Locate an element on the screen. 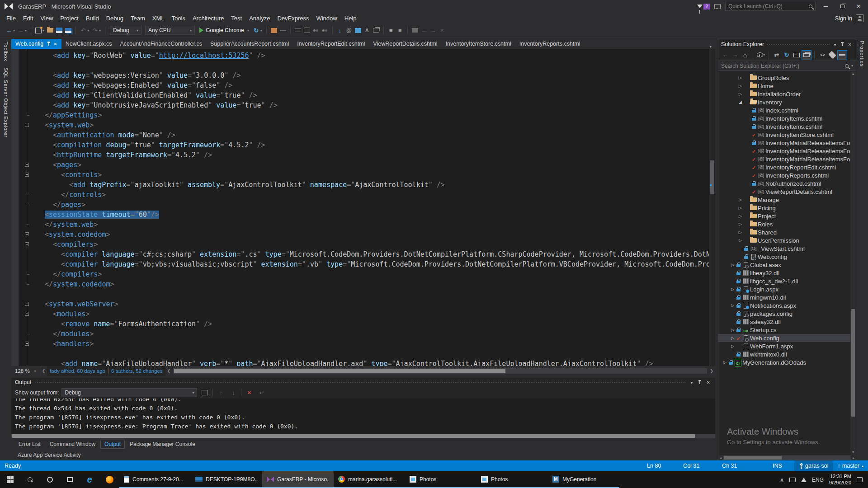  scroll-up-icon: ▴ is located at coordinates (853, 74).